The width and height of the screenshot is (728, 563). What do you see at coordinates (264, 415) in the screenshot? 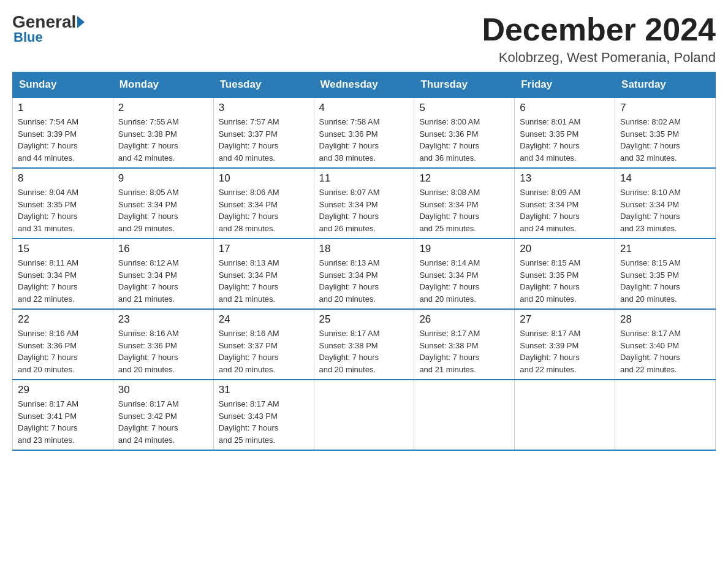
I see `calendar-day: 31 Sunrise: 8:17 AM Sunset: 3:43 PM Dayl…` at bounding box center [264, 415].